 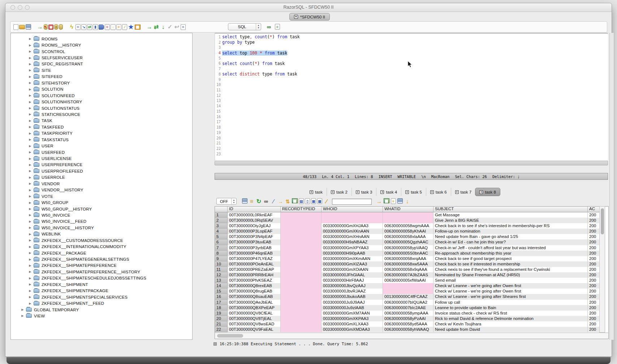 What do you see at coordinates (352, 291) in the screenshot?
I see `table-cell: 0033000000JbvRJAAZ` at bounding box center [352, 291].